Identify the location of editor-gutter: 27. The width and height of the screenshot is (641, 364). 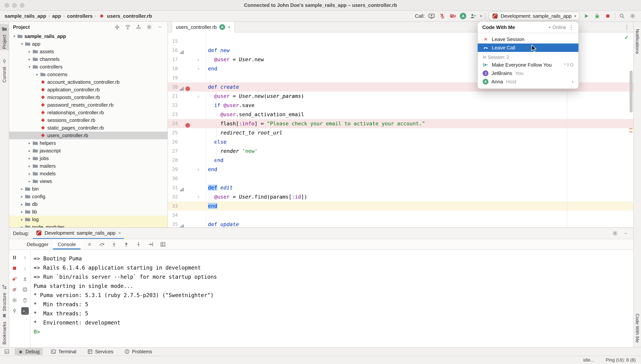
(187, 151).